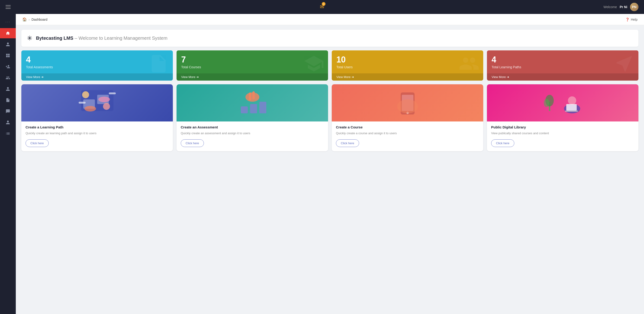 Image resolution: width=644 pixels, height=314 pixels. I want to click on top-navigation: ✉ 0 Welcome Pr Ni PN, so click(322, 7).